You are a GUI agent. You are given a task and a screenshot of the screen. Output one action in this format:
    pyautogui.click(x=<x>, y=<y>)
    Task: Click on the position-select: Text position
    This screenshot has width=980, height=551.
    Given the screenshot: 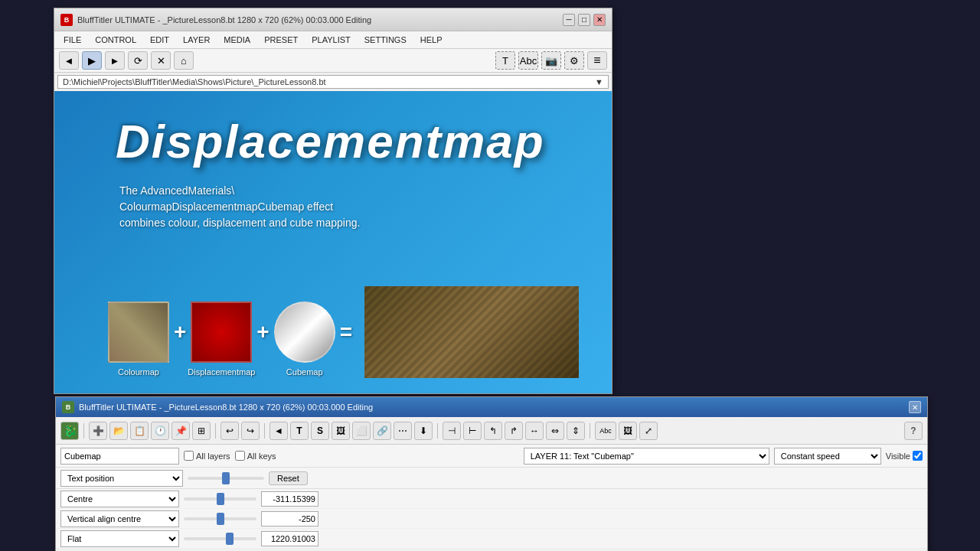 What is the action you would take?
    pyautogui.click(x=122, y=478)
    